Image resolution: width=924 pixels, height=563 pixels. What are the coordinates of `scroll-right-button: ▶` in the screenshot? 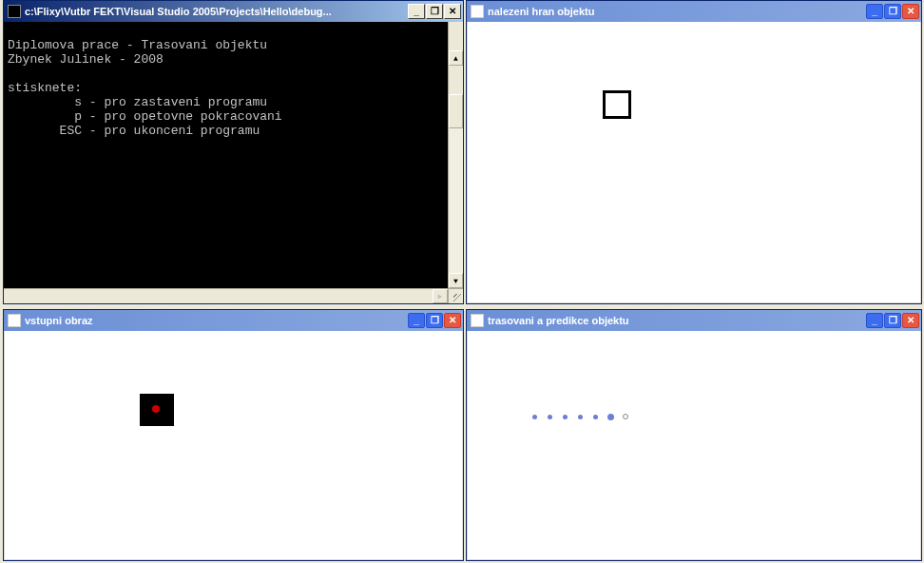 It's located at (440, 297).